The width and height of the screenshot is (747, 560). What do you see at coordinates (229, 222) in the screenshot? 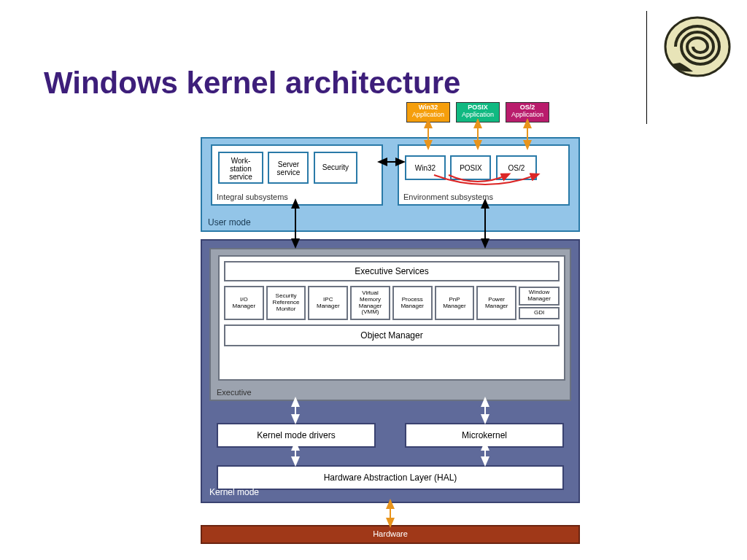
I see `user-mode-label: User mode` at bounding box center [229, 222].